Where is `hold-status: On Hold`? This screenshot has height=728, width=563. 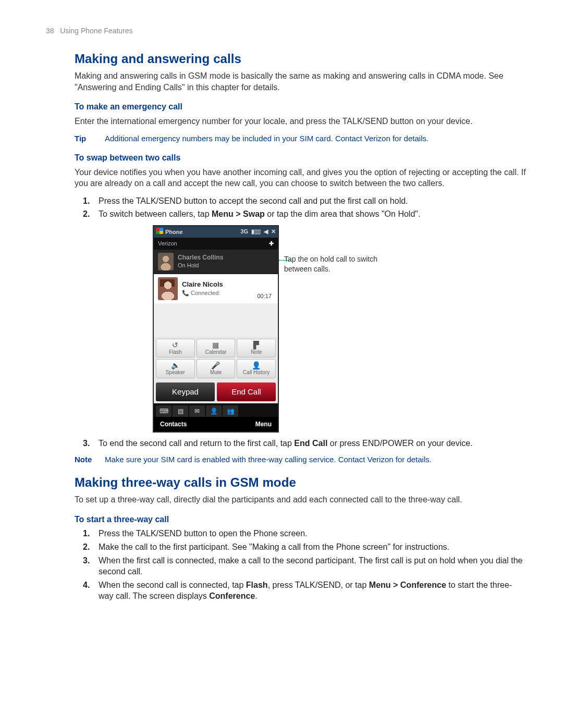 hold-status: On Hold is located at coordinates (200, 266).